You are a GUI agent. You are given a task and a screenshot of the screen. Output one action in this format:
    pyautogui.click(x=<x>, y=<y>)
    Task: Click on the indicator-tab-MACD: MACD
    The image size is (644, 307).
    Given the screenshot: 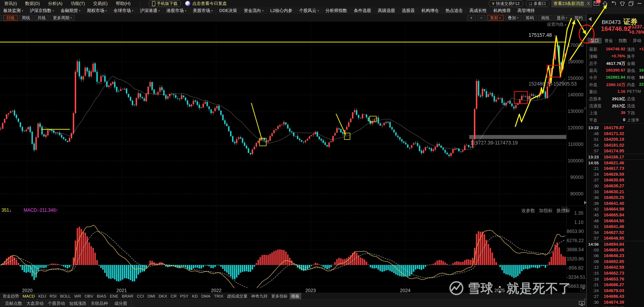 What is the action you would take?
    pyautogui.click(x=28, y=296)
    